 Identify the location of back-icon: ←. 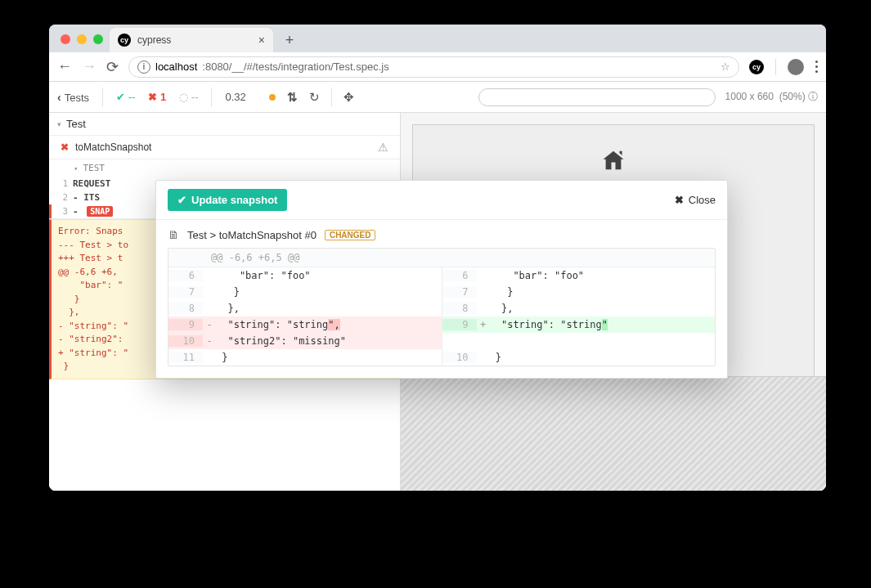
(65, 67).